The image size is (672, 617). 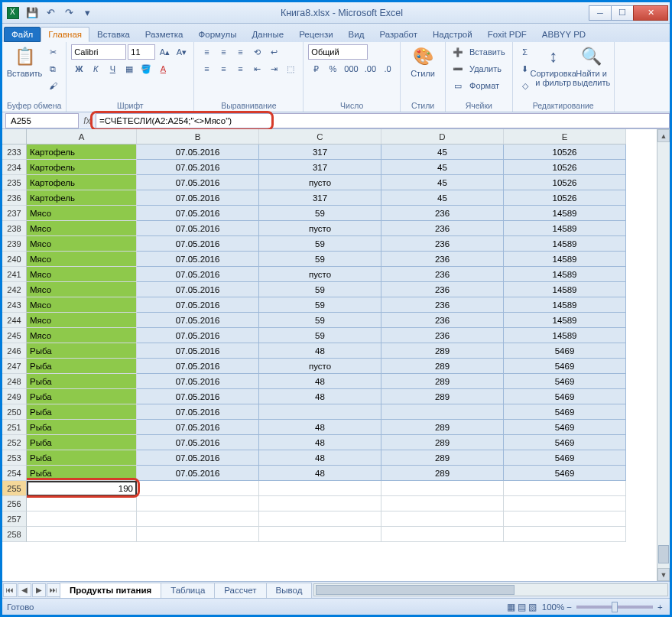 I want to click on row-header: 242, so click(x=15, y=290).